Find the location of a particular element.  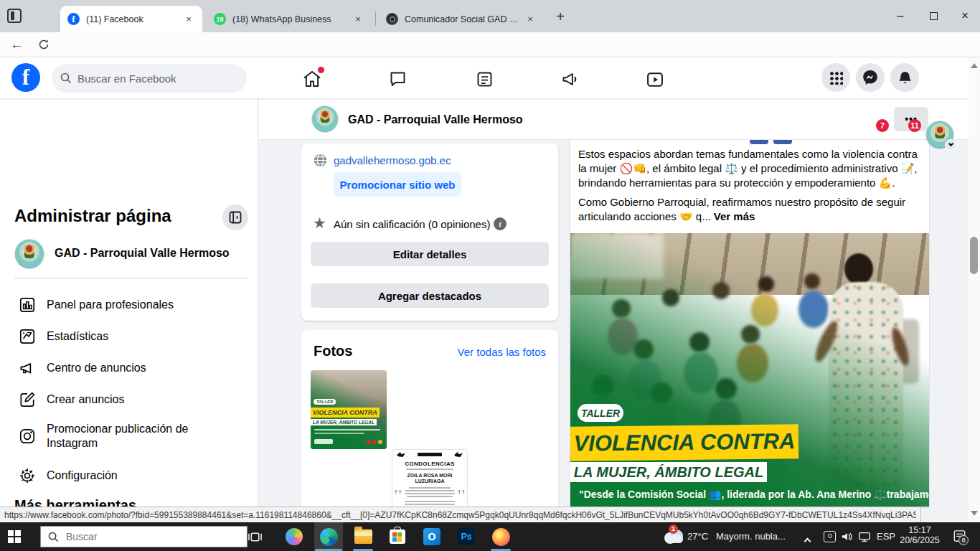

tab-title: Comunicador Social GAD Parroqu is located at coordinates (464, 19).